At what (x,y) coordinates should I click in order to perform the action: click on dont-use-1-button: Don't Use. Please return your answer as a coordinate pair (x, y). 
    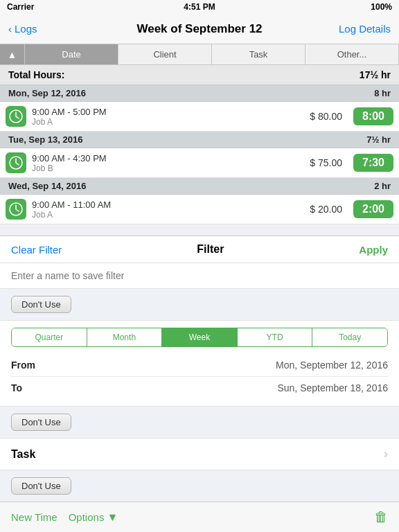
    Looking at the image, I should click on (42, 305).